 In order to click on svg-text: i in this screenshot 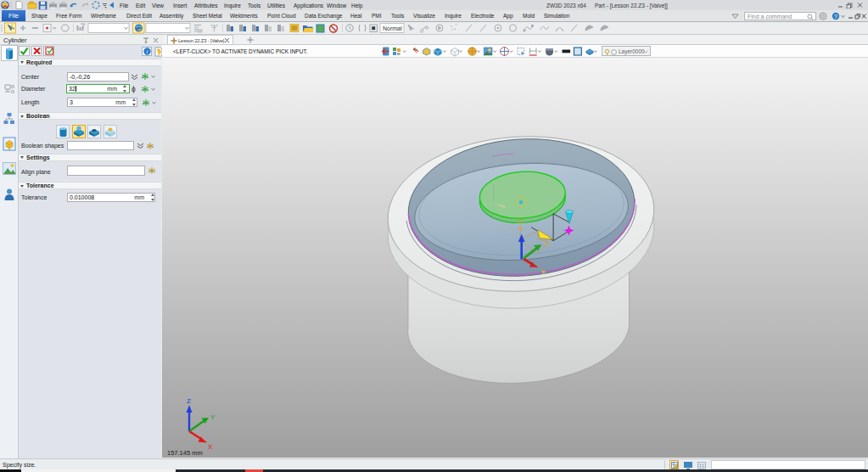, I will do `click(147, 51)`.